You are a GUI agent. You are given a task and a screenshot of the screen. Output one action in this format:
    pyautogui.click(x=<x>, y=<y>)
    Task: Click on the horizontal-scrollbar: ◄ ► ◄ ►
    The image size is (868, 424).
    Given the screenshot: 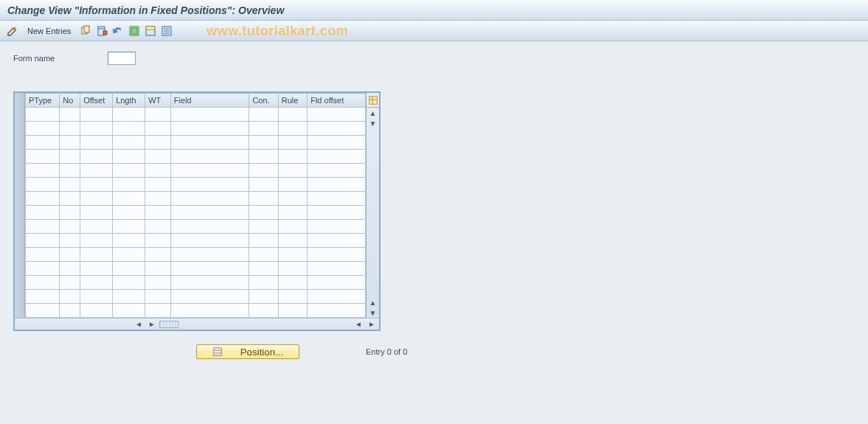 What is the action you would take?
    pyautogui.click(x=197, y=324)
    